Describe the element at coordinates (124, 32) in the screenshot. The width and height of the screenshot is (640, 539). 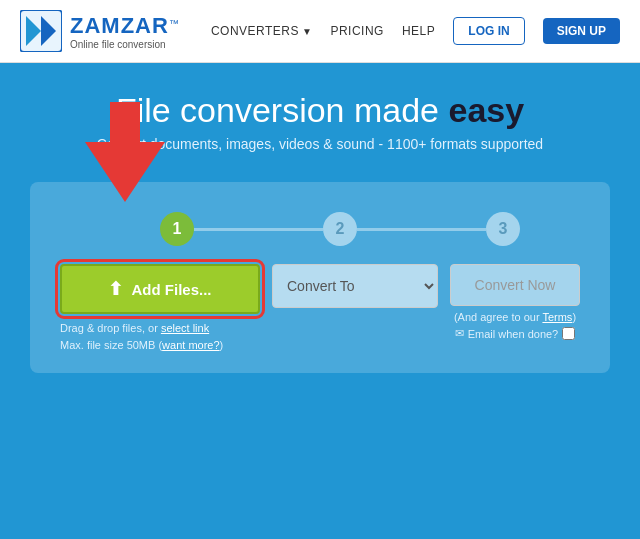
I see `logo-text: ZAMZAR™ Online file conversion` at that location.